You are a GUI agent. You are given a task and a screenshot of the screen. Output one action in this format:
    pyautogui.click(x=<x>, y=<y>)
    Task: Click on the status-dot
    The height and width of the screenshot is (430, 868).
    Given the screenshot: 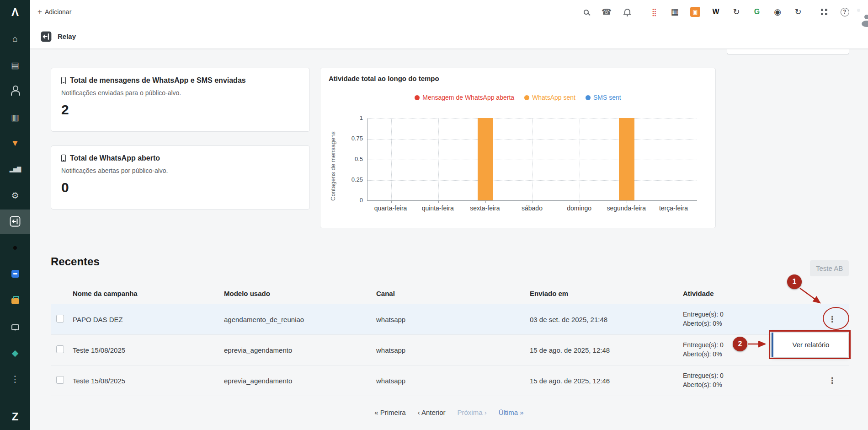 What is the action you would take?
    pyautogui.click(x=858, y=10)
    